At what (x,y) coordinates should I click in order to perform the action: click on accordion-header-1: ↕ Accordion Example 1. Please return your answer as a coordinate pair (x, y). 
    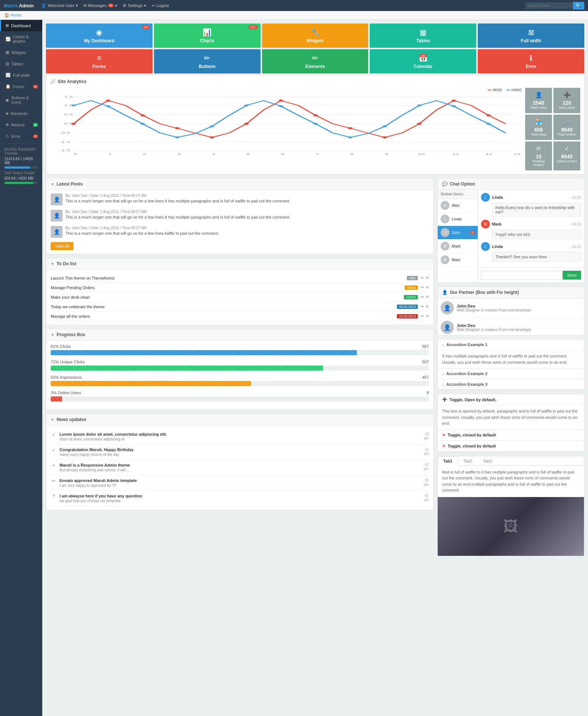
    Looking at the image, I should click on (511, 345).